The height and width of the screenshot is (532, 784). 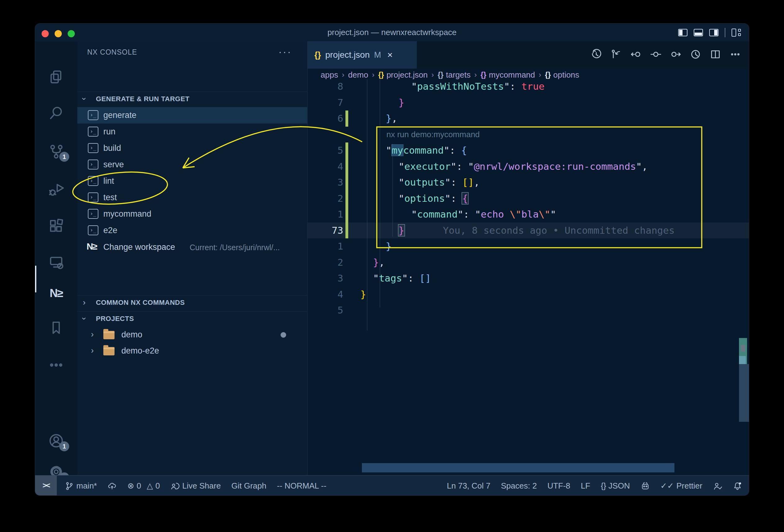 What do you see at coordinates (403, 75) in the screenshot?
I see `breadcrumb-item-project-json: {}project.json` at bounding box center [403, 75].